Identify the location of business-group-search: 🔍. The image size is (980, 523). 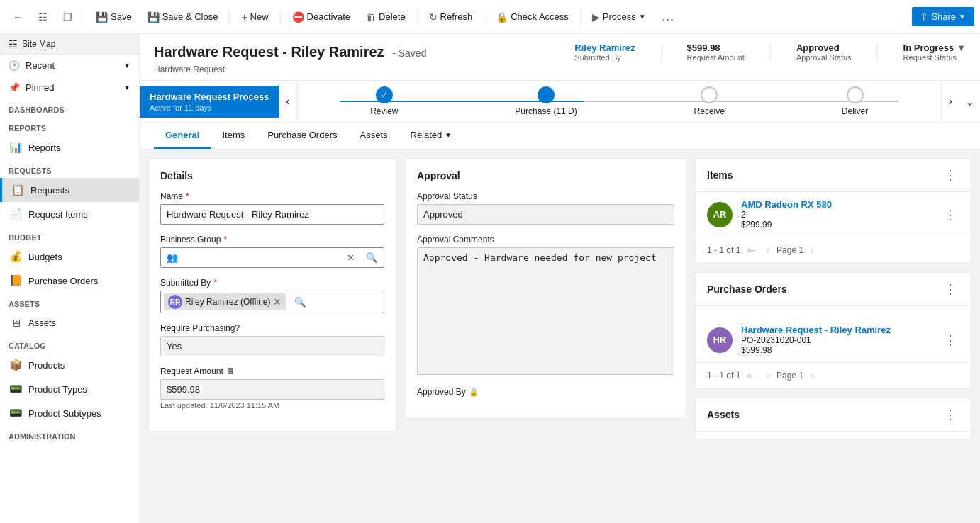
(372, 258).